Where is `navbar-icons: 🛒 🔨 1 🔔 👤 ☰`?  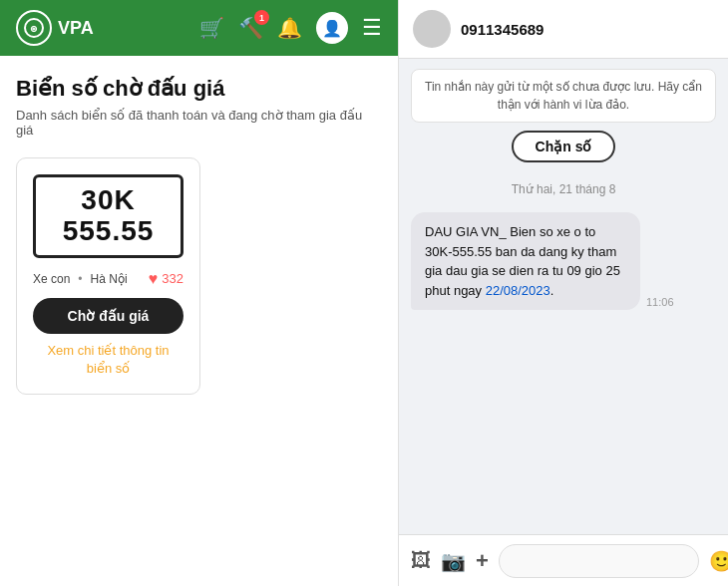 navbar-icons: 🛒 🔨 1 🔔 👤 ☰ is located at coordinates (291, 28).